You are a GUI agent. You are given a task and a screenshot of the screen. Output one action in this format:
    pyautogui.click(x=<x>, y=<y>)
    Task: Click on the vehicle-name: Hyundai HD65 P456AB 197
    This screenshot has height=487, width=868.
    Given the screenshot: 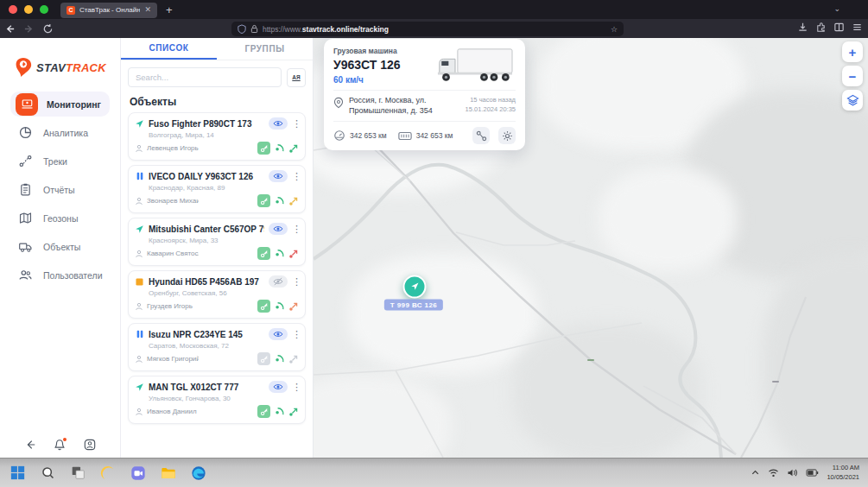 What is the action you would take?
    pyautogui.click(x=206, y=281)
    